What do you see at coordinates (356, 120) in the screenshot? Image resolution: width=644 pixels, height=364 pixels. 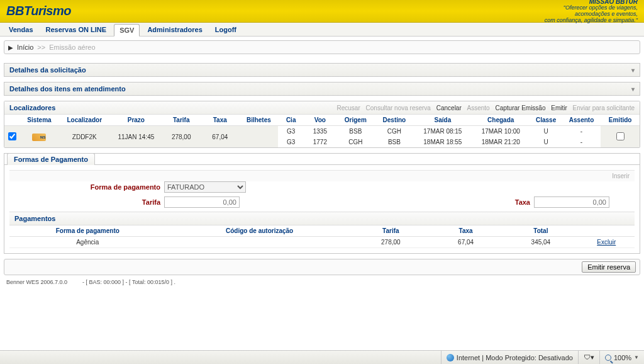 I see `col-origem: Origem` at bounding box center [356, 120].